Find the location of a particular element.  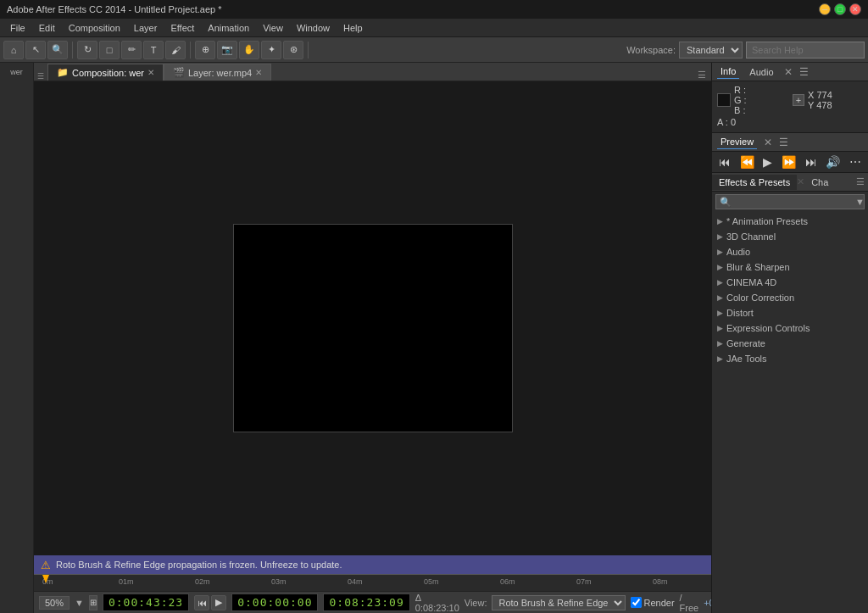

free-btn: / Free is located at coordinates (690, 603).